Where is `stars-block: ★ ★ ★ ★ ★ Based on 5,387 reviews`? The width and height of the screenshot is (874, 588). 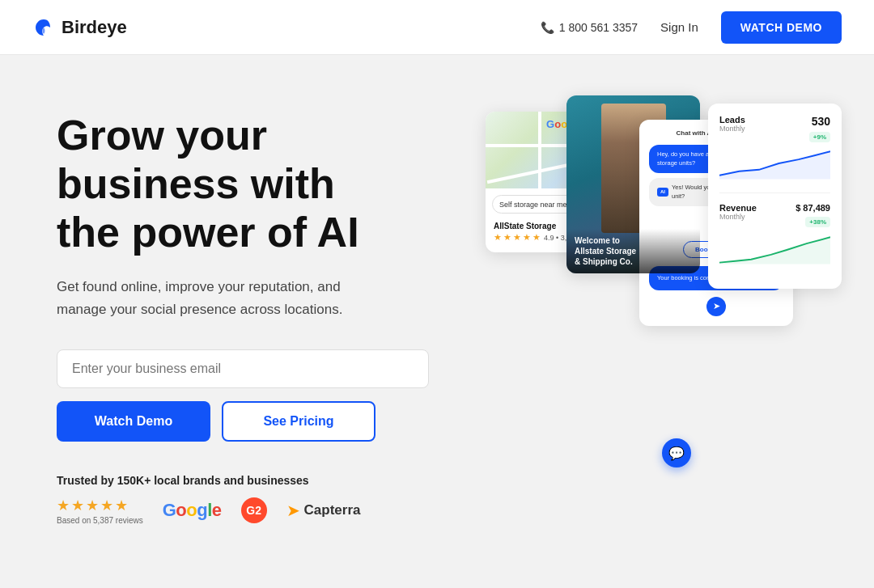
stars-block: ★ ★ ★ ★ ★ Based on 5,387 reviews is located at coordinates (100, 511).